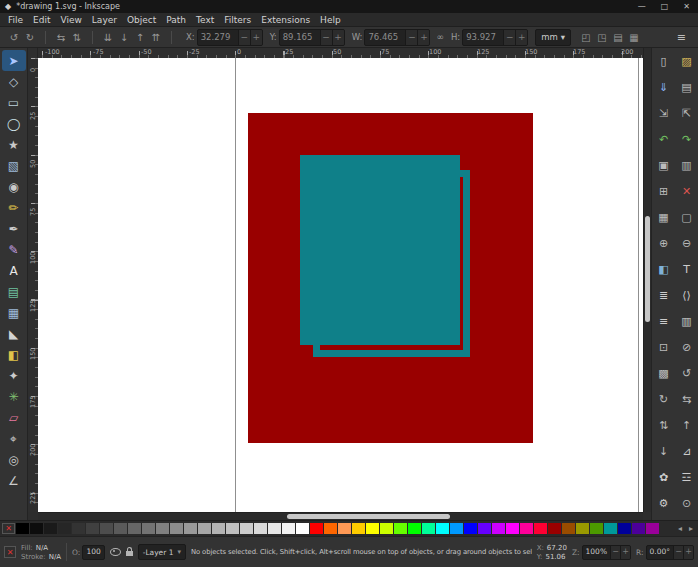  Describe the element at coordinates (124, 38) in the screenshot. I see `lower-button-icon: ↓` at that location.